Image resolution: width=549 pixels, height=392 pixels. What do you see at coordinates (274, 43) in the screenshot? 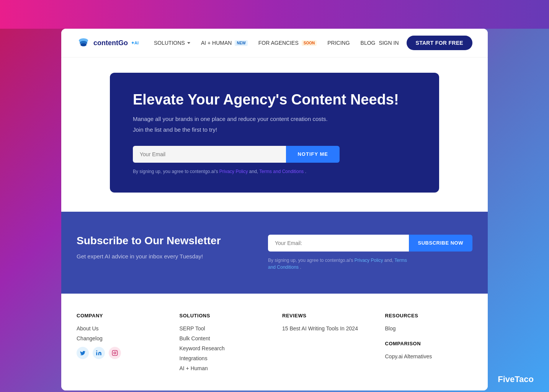
I see `navbar: contentGo ✦AI SOLUTIONS AI + HUMAN NEW F…` at bounding box center [274, 43].